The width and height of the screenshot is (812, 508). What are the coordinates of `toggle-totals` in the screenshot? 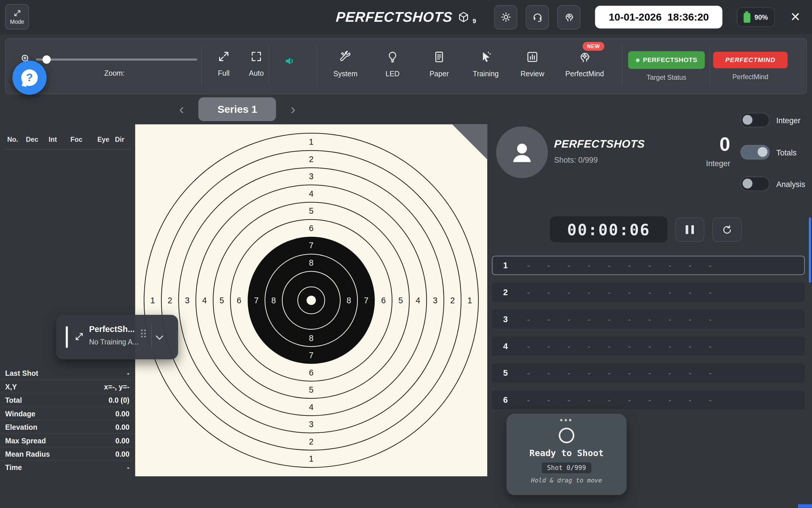 It's located at (755, 153).